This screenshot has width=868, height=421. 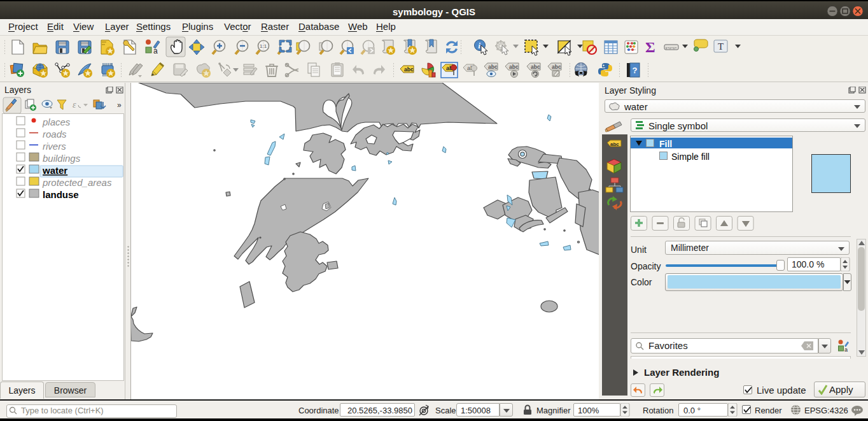 I want to click on svg-text: buildings, so click(x=62, y=158).